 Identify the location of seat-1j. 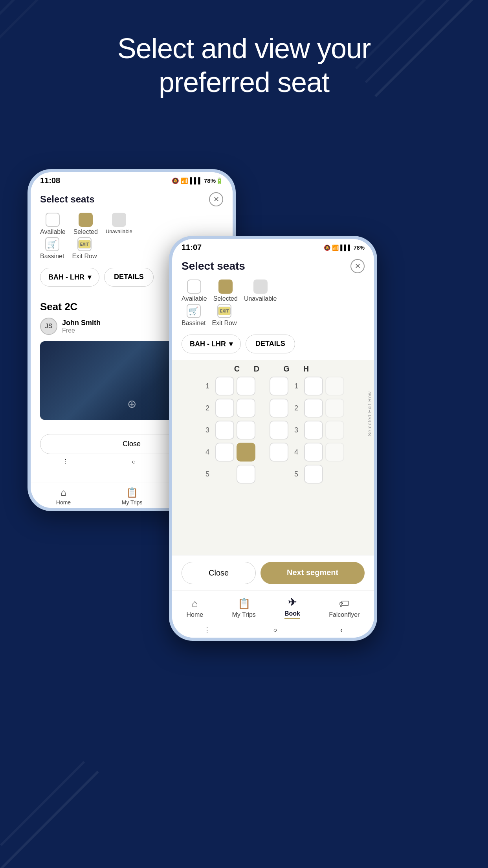
(335, 386).